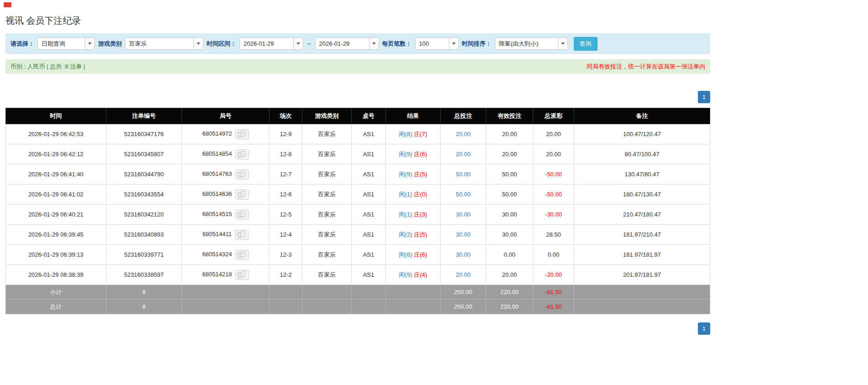 The height and width of the screenshot is (385, 868). What do you see at coordinates (358, 195) in the screenshot?
I see `table-row: 2026-01-29 06:41:02 523160343554 6805146…` at bounding box center [358, 195].